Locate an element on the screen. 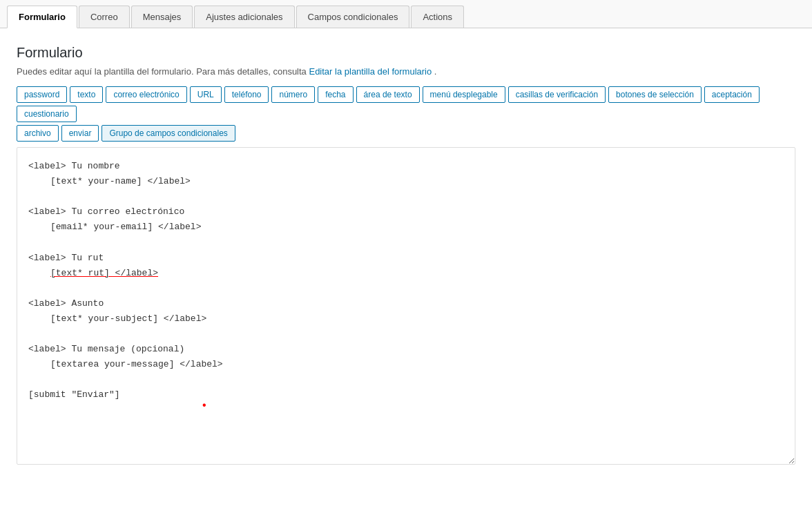 The height and width of the screenshot is (513, 812). tab-ajustes: Ajustes adicionales is located at coordinates (244, 17).